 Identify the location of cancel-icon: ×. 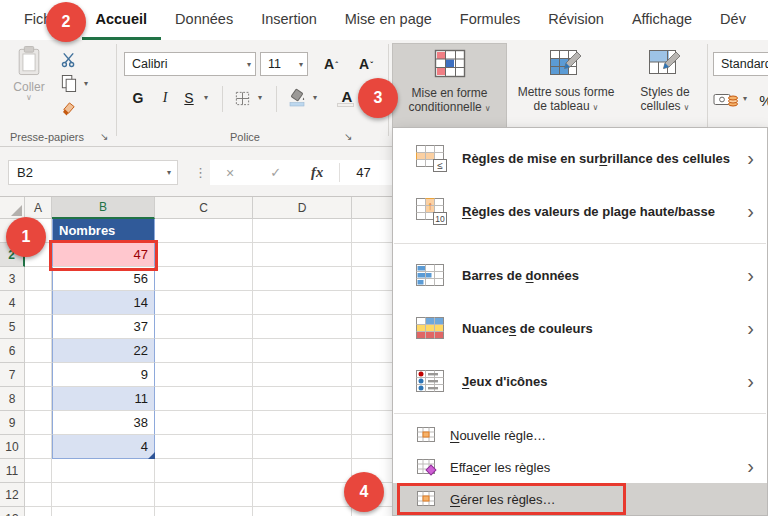
(230, 173).